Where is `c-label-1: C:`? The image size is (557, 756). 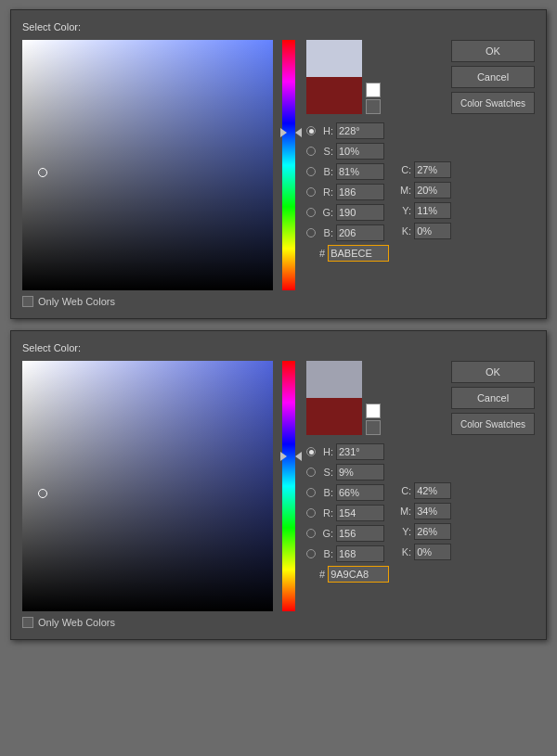
c-label-1: C: is located at coordinates (404, 170).